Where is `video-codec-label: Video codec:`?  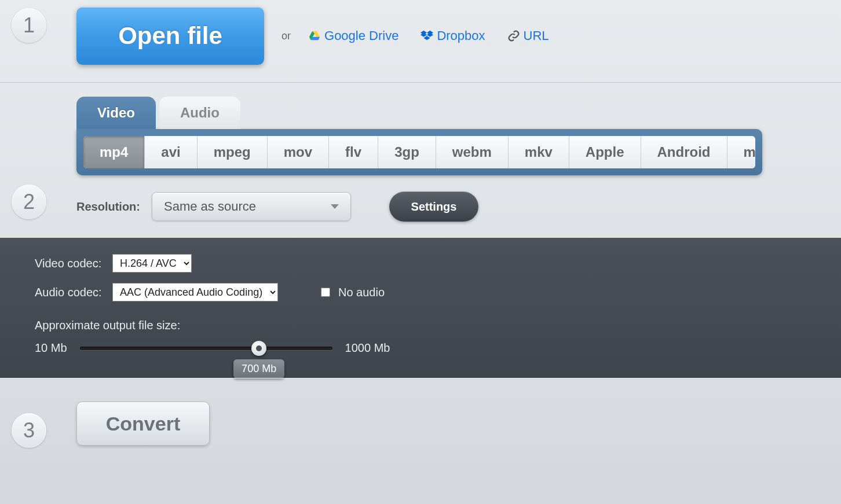 video-codec-label: Video codec: is located at coordinates (68, 264).